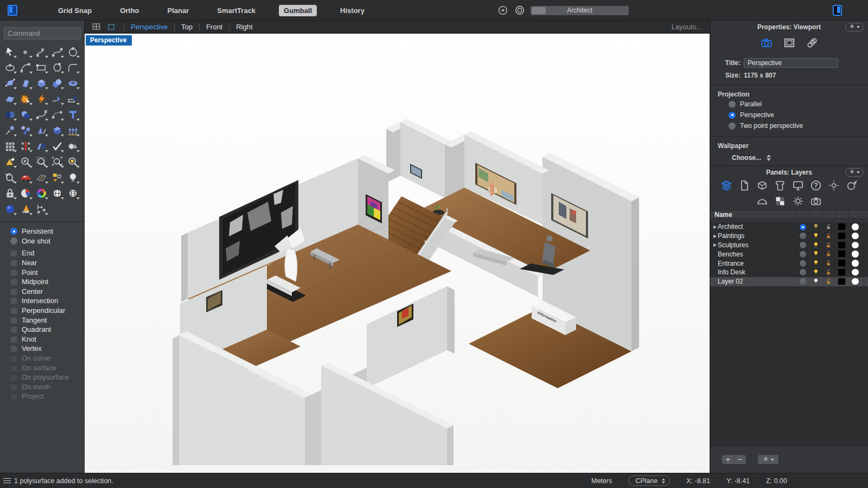  What do you see at coordinates (73, 99) in the screenshot?
I see `split-icon` at bounding box center [73, 99].